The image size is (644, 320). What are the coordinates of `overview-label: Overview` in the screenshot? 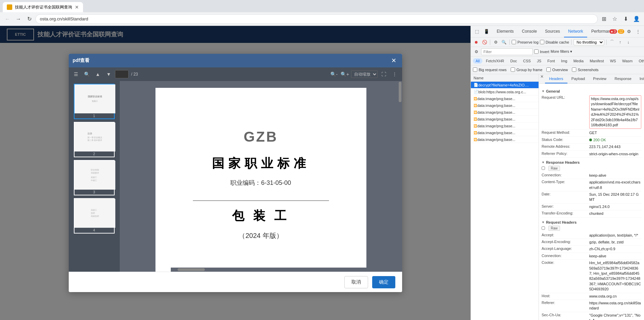 It's located at (557, 69).